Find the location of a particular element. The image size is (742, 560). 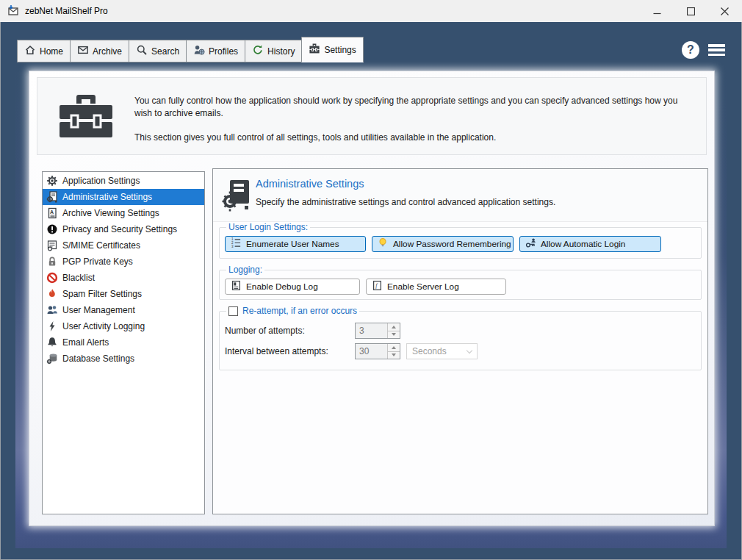

maximize-icon is located at coordinates (691, 12).